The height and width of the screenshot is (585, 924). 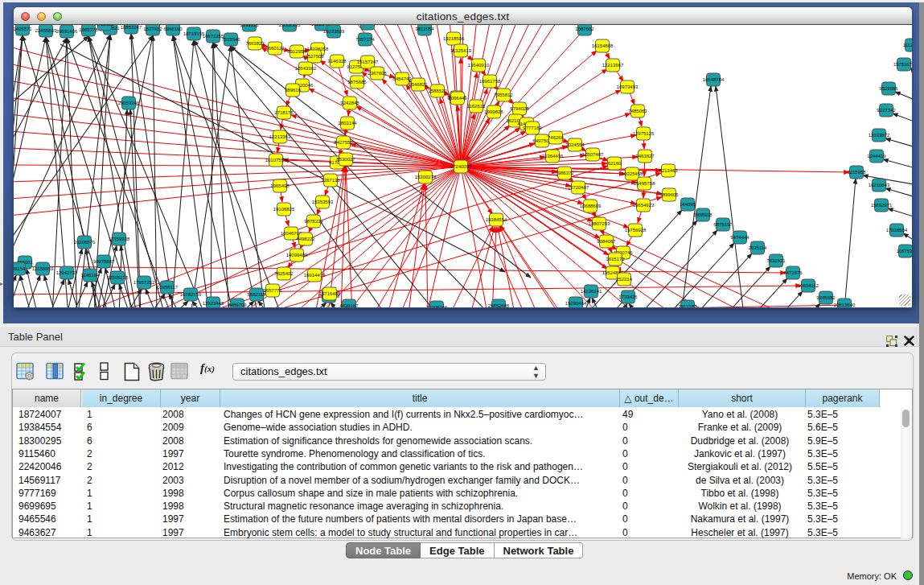 I want to click on svg-text: 9660124, so click(x=275, y=48).